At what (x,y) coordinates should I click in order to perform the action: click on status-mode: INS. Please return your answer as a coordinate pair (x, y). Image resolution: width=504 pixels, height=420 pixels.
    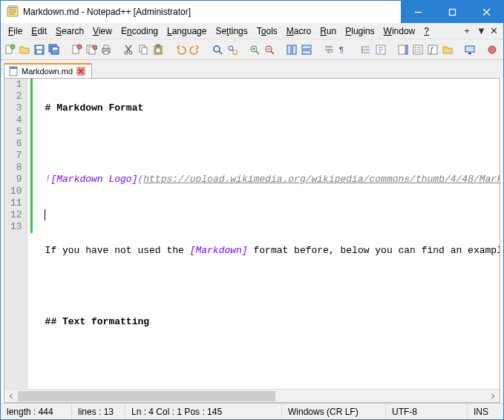
    Looking at the image, I should click on (485, 411).